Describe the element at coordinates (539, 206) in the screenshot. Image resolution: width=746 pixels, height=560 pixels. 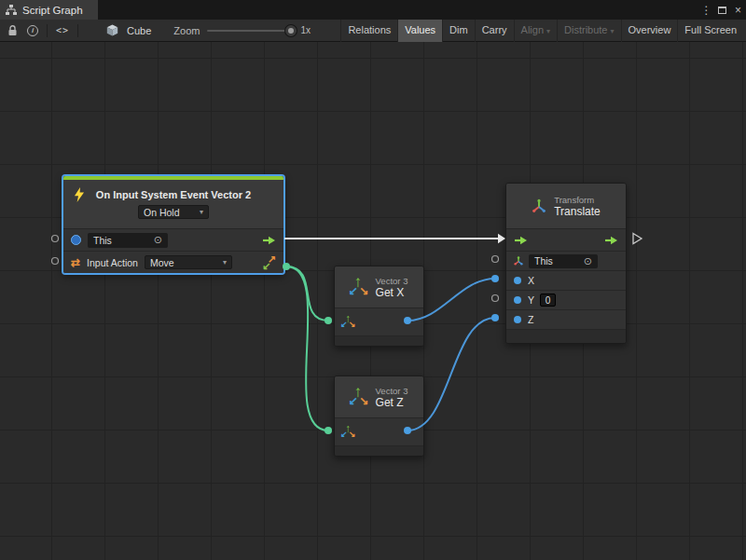
I see `transform-icon` at that location.